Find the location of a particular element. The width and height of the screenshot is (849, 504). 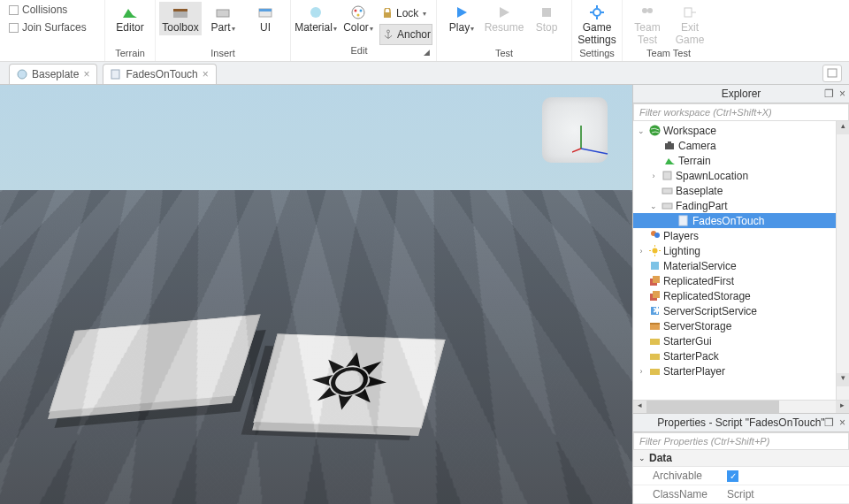

color-button: Color▾ is located at coordinates (358, 19).